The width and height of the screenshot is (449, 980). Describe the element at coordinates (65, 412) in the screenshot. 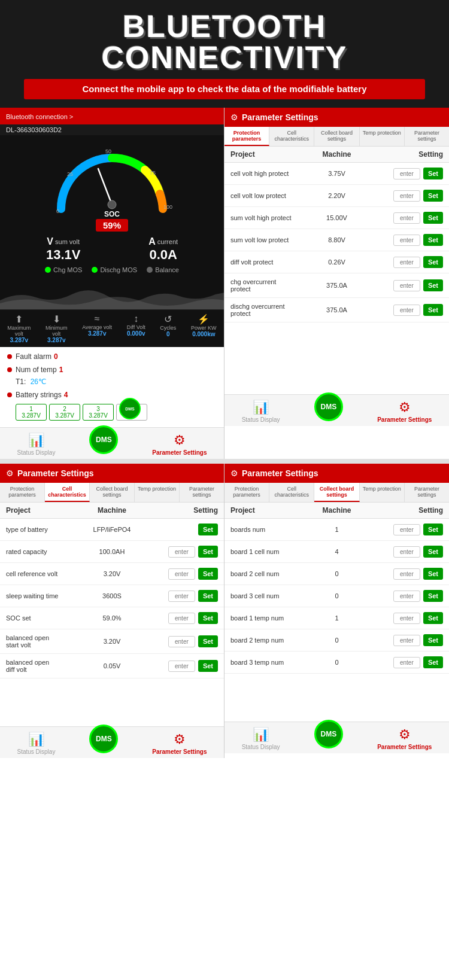

I see `cell-2: 2 3.287V` at that location.